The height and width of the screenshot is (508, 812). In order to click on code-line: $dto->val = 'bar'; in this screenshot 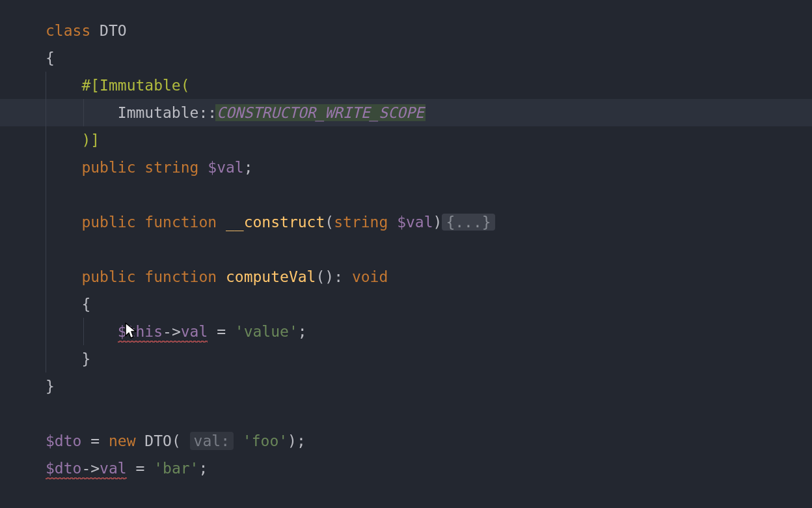, I will do `click(406, 468)`.